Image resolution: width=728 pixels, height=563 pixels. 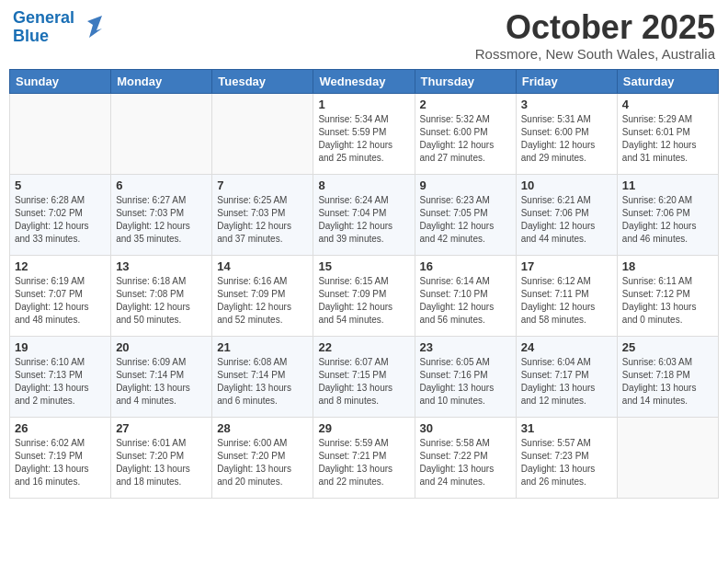 I want to click on calendar-cell: 19Sunrise: 6:10 AM Sunset: 7:13 PM Dayli…, so click(x=61, y=376).